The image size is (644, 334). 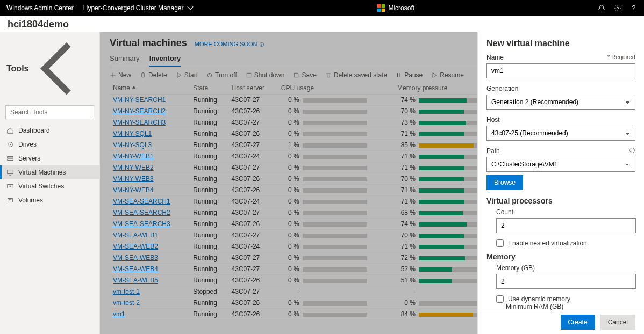 I want to click on browse-button: Browse, so click(x=505, y=183).